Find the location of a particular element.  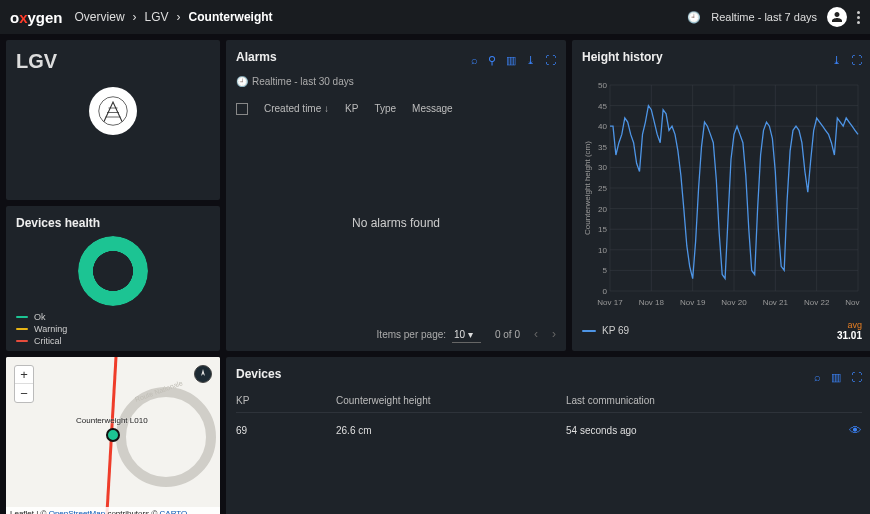

crumb-lgv: LGV is located at coordinates (157, 17).